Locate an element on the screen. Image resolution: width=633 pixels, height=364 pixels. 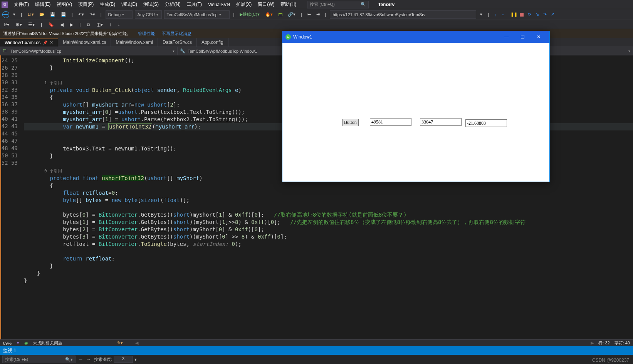
svn-url-field: https://121.41.87.36/svn/SoftwareSystem/… is located at coordinates (403, 15).